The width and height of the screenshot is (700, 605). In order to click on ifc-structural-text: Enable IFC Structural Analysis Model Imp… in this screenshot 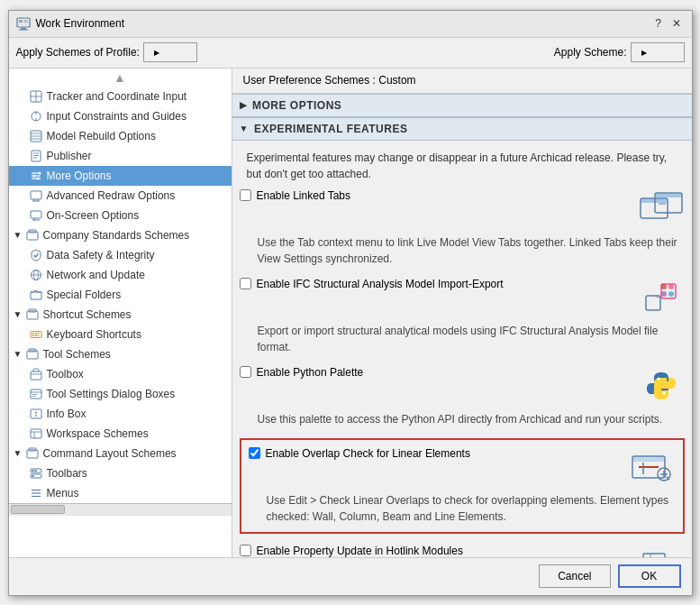, I will do `click(380, 284)`.